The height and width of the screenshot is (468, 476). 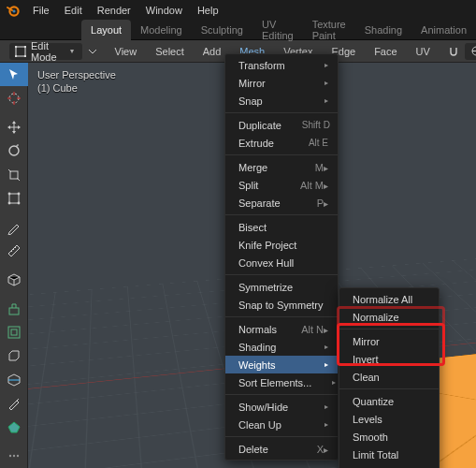 I want to click on weights-normalize: Normalize, so click(x=389, y=316).